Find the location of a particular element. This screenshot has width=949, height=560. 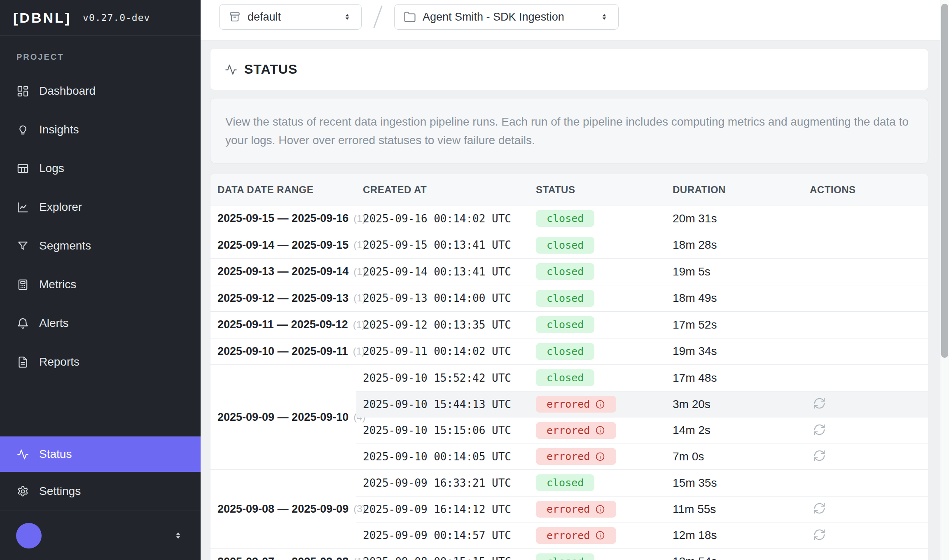

sidebar-item-dashboard: Dashboard is located at coordinates (101, 91).